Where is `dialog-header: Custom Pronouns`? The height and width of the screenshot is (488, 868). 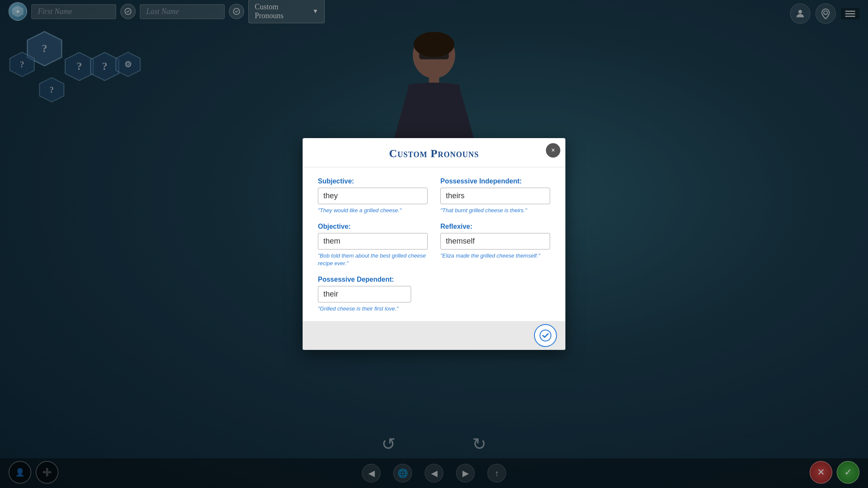 dialog-header: Custom Pronouns is located at coordinates (434, 152).